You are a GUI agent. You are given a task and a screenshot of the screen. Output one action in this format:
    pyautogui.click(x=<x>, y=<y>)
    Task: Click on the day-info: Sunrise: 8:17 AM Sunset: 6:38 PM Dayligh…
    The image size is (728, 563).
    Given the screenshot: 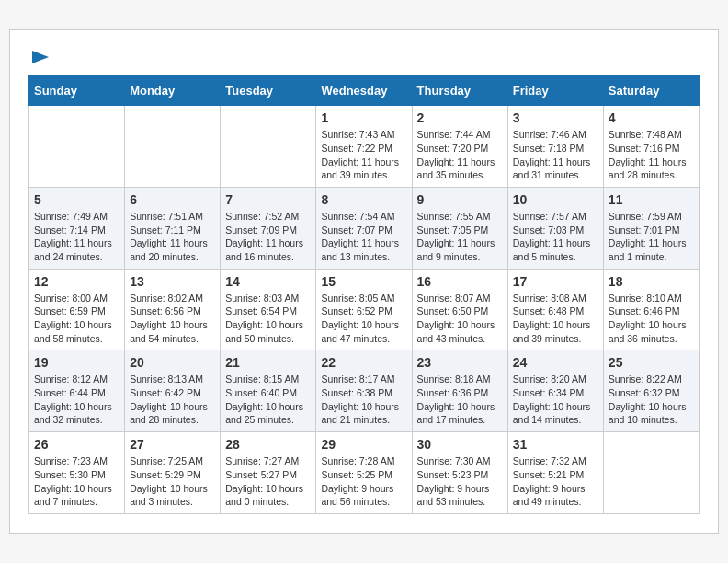 What is the action you would take?
    pyautogui.click(x=364, y=399)
    